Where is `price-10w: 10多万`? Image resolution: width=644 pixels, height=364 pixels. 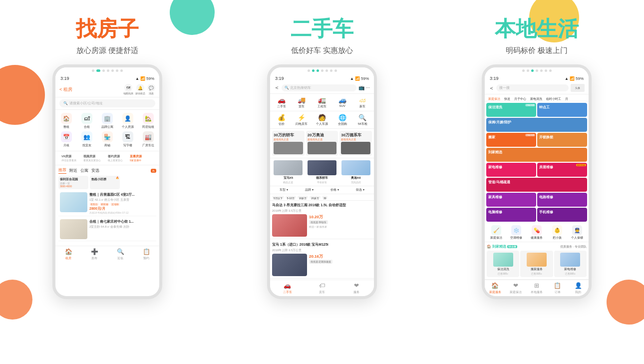
price-10w: 10多万 is located at coordinates (303, 197).